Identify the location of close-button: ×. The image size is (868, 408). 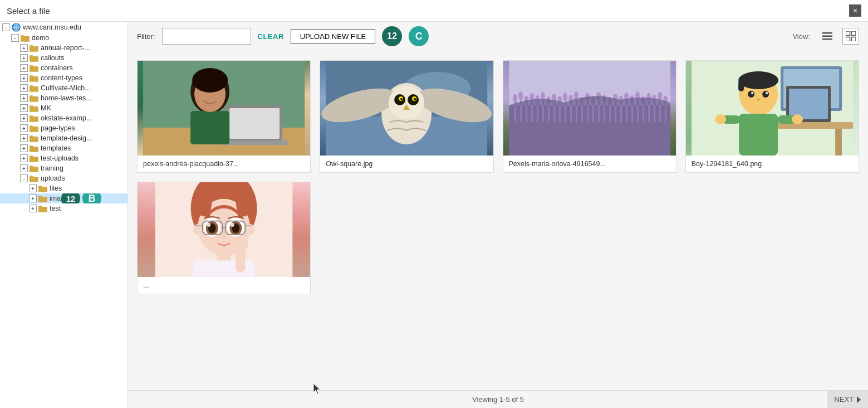
(855, 11).